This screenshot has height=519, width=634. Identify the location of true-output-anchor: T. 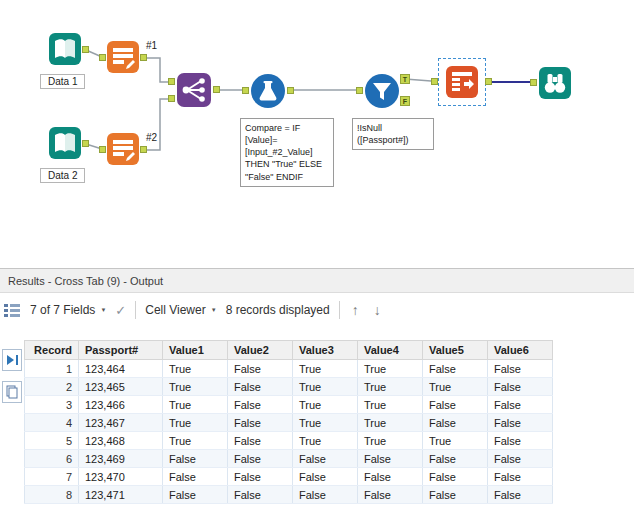
(405, 79).